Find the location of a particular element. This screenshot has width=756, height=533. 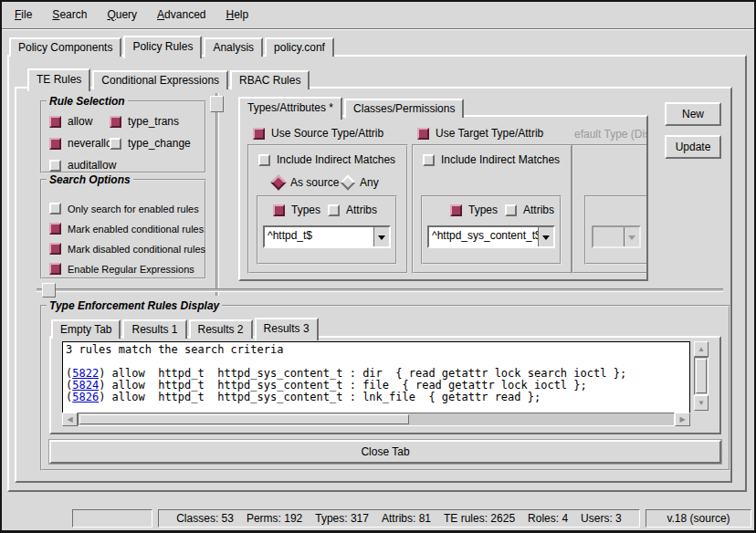

results-hscroll-thumb is located at coordinates (245, 420).